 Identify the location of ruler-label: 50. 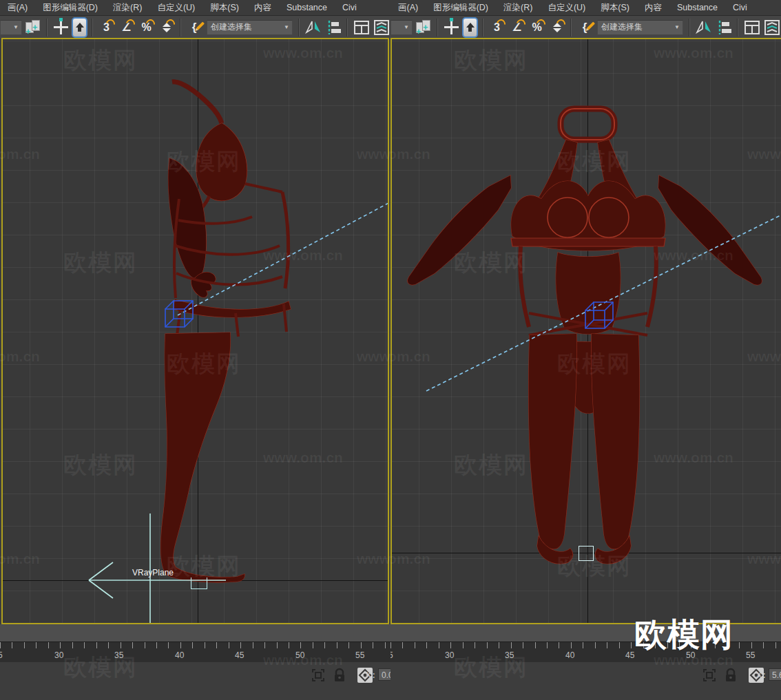
(300, 655).